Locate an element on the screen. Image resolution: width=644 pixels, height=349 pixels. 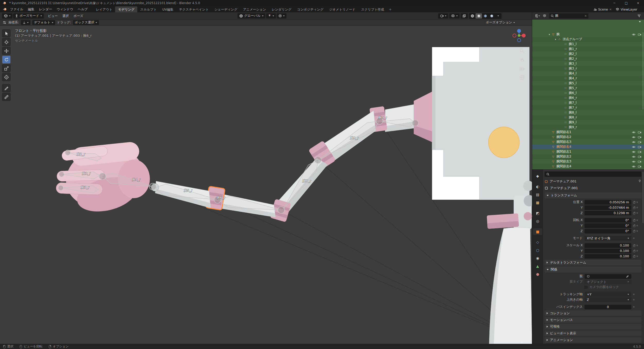
collapsed-section: ビューポート表示 is located at coordinates (593, 333).